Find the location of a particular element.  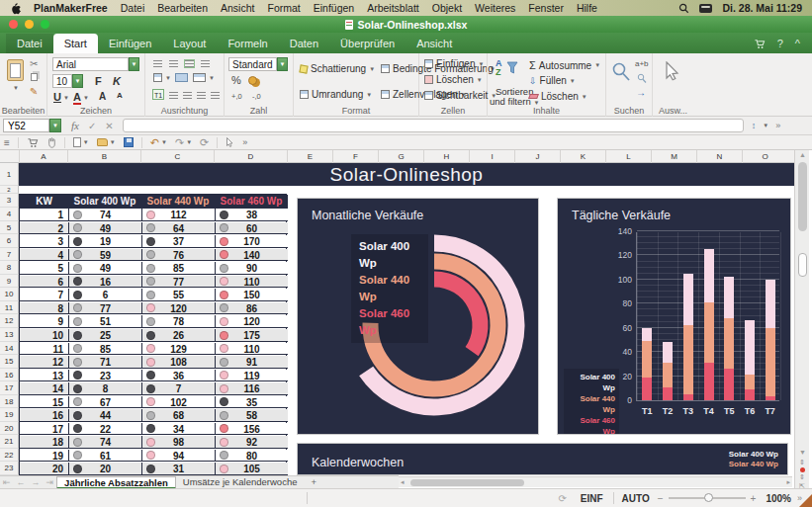

undo-button: ↶▼ is located at coordinates (158, 142).